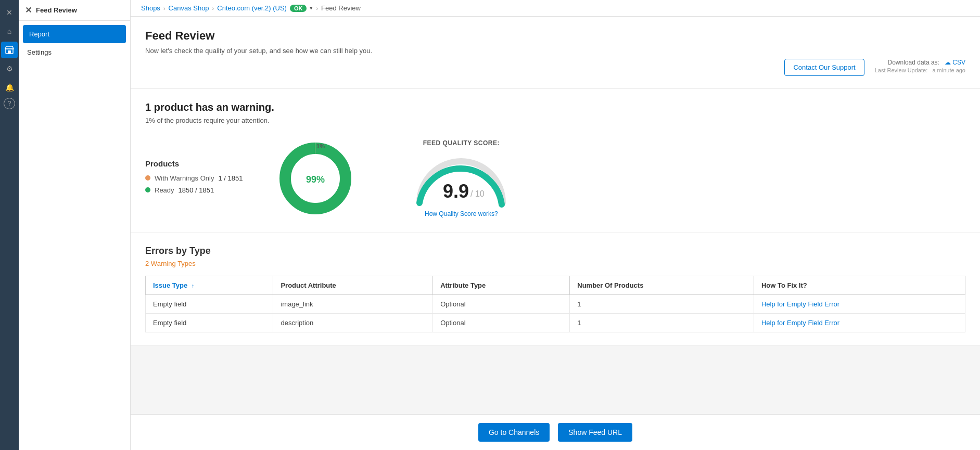 The height and width of the screenshot is (450, 980). Describe the element at coordinates (555, 8) in the screenshot. I see `breadcrumb: Shops › Canvas Shop › Criteo.com (ver.2)…` at that location.